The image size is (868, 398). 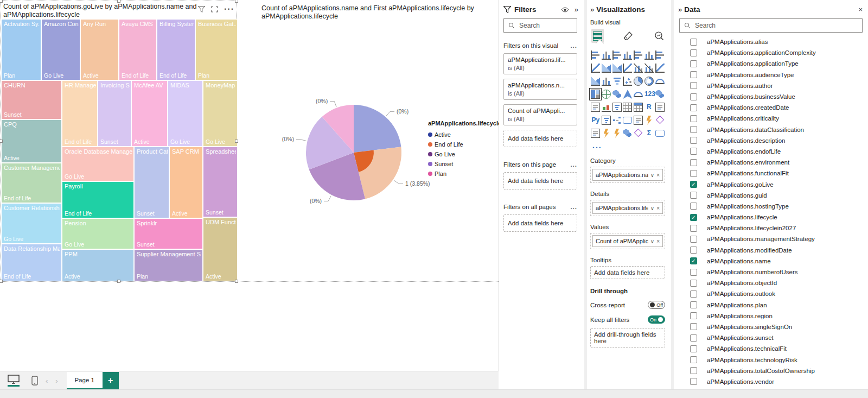 I want to click on field-list-item: aPMApplications.functionalFit, so click(x=771, y=173).